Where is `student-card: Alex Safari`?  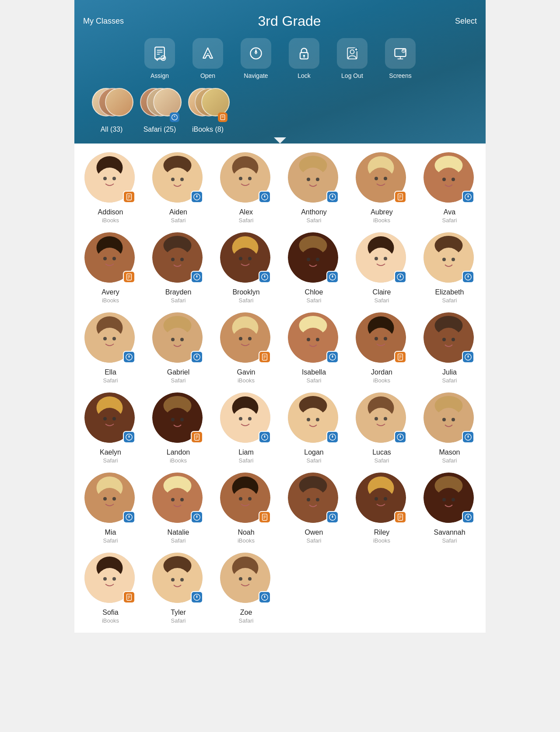 student-card: Alex Safari is located at coordinates (246, 188).